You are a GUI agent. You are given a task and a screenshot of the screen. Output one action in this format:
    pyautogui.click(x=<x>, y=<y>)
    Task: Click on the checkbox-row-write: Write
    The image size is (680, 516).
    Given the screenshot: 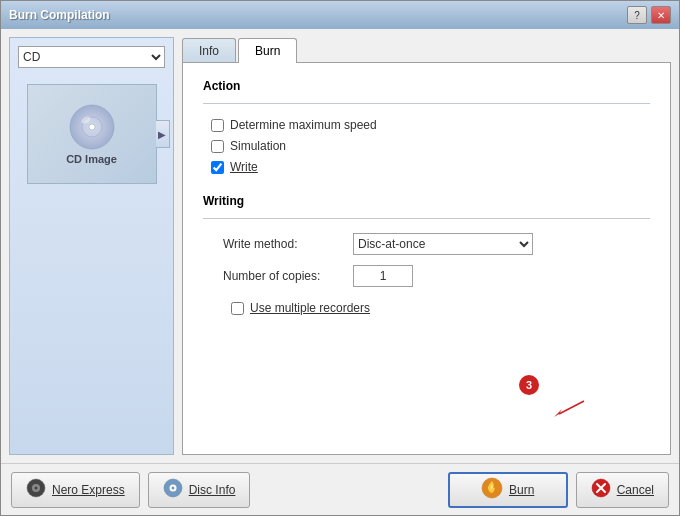 What is the action you would take?
    pyautogui.click(x=426, y=167)
    